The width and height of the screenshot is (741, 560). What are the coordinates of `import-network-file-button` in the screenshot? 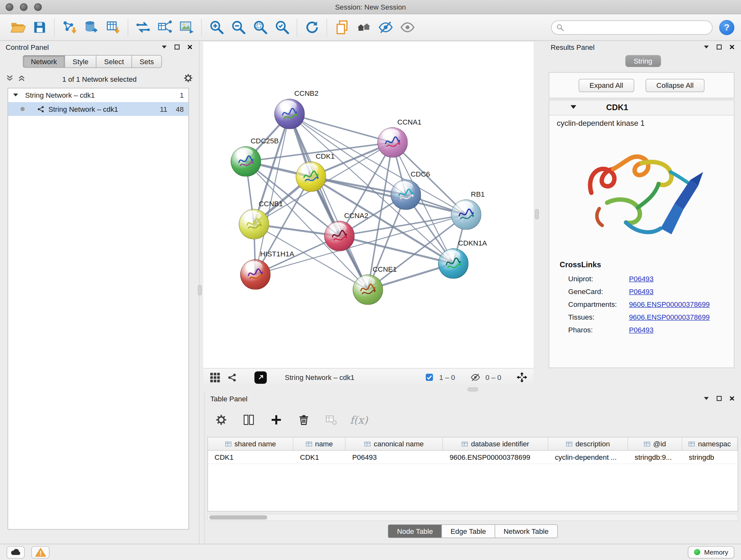 It's located at (69, 27).